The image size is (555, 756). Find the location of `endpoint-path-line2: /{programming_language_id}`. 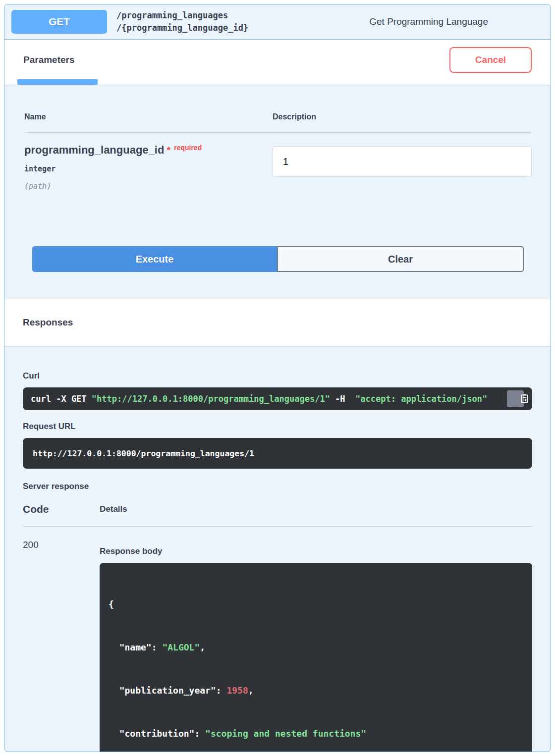

endpoint-path-line2: /{programming_language_id} is located at coordinates (182, 28).